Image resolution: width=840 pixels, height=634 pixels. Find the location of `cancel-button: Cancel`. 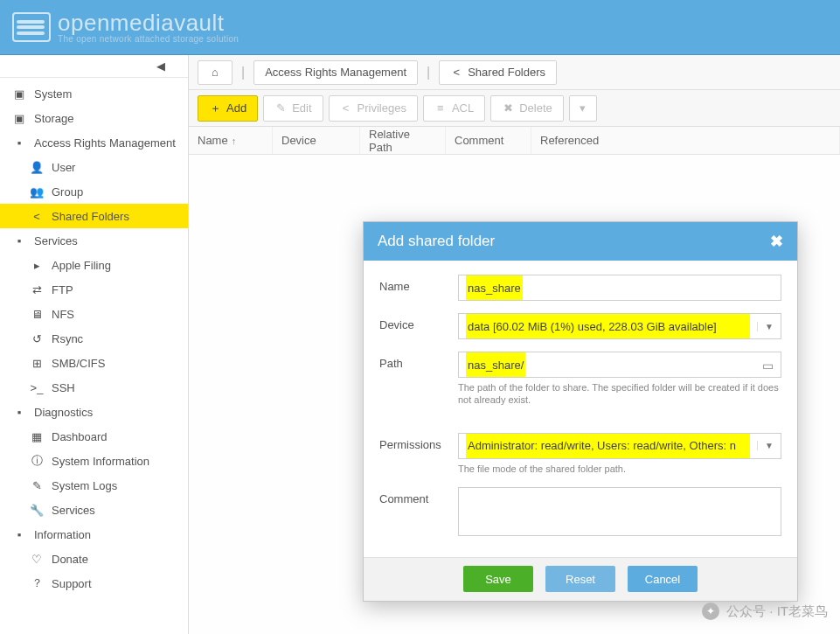

cancel-button: Cancel is located at coordinates (663, 579).